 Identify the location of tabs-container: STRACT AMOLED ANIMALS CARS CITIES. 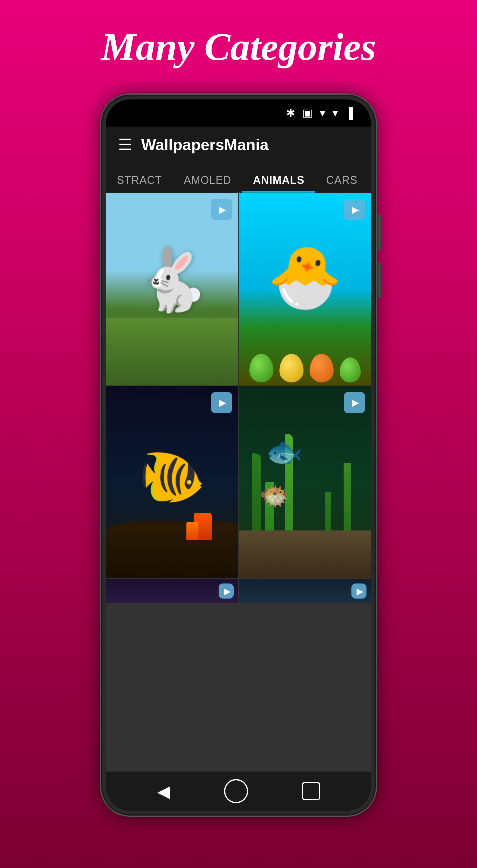
(238, 178).